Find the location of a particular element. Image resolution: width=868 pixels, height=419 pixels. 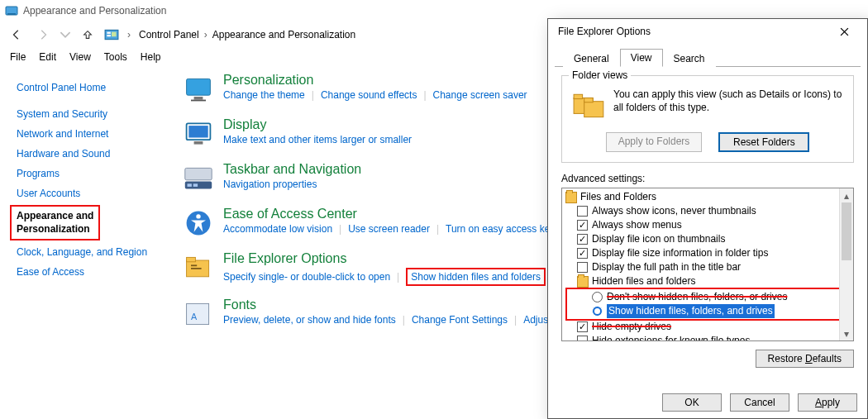

sidebar-item-system: System and Security is located at coordinates (93, 114).